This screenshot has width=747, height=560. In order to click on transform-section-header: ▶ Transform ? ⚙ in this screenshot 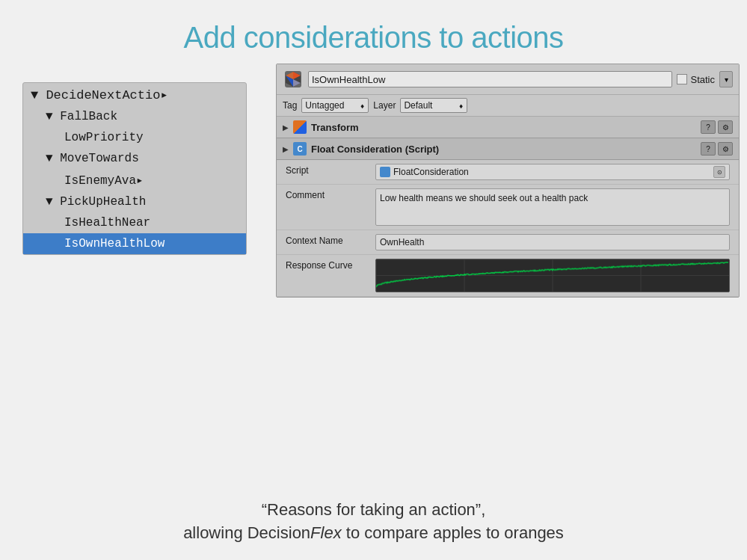, I will do `click(508, 127)`.